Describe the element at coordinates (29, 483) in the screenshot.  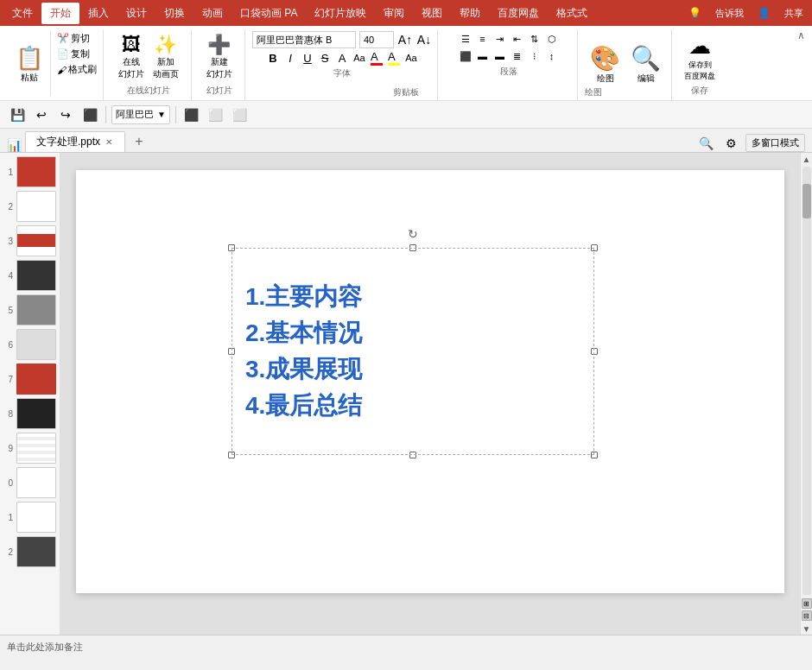
I see `slide-thumb-10: 0` at that location.